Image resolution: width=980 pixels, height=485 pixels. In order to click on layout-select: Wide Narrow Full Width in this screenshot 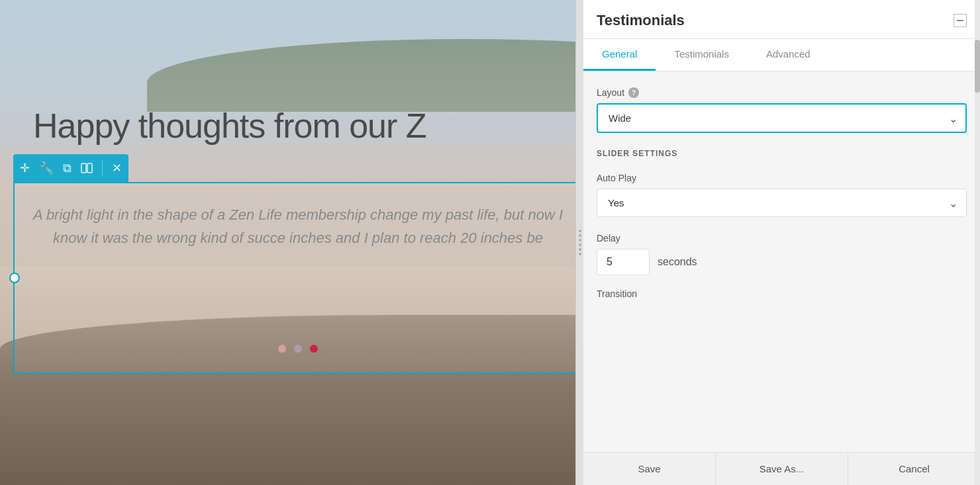, I will do `click(781, 118)`.